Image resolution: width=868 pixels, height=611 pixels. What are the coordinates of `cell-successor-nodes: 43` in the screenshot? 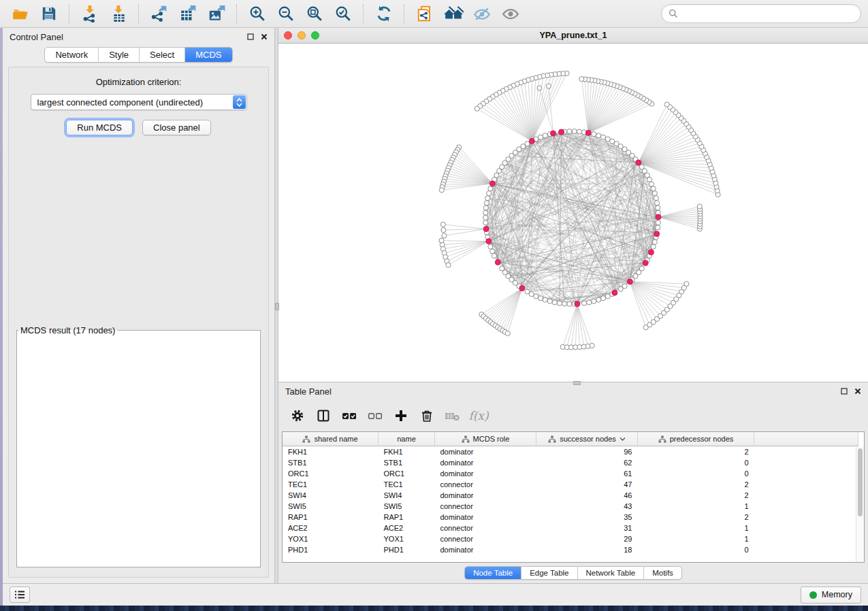 It's located at (587, 506).